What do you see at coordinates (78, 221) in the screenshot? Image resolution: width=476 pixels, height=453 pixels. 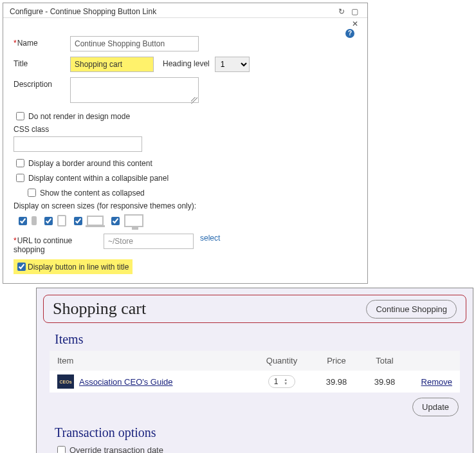 I see `screen-laptop-checkbox` at bounding box center [78, 221].